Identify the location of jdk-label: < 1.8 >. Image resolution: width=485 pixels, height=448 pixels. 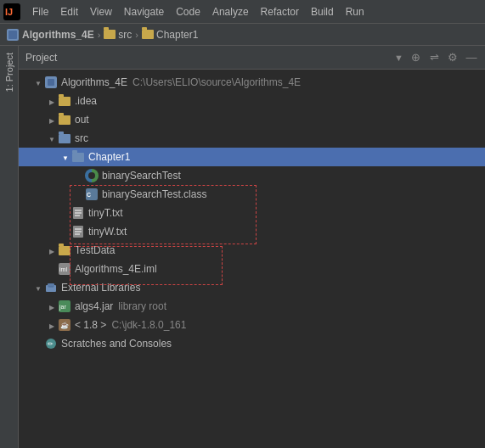
(90, 325).